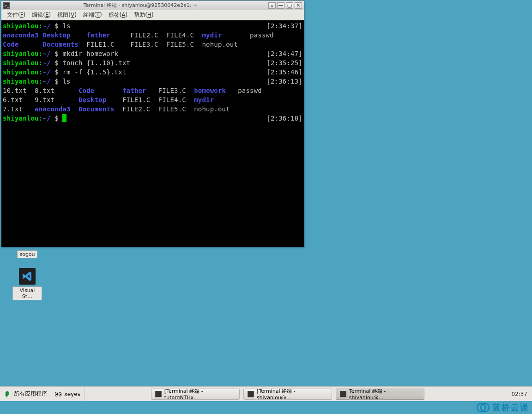 The width and height of the screenshot is (532, 414). Describe the element at coordinates (266, 394) in the screenshot. I see `taskbar: 所有应用程序 xeyes [Terminal 终端 - tutorgNTHx… …` at that location.